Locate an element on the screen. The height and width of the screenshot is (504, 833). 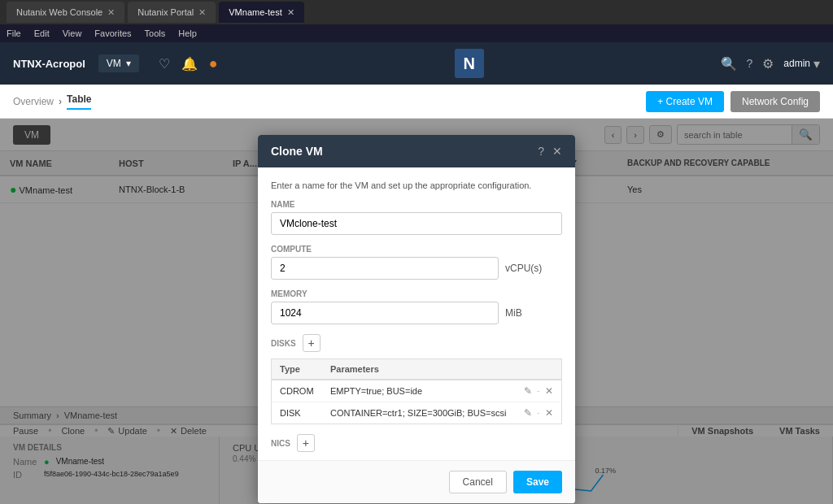
disks-col-params: Parameters is located at coordinates (419, 370).